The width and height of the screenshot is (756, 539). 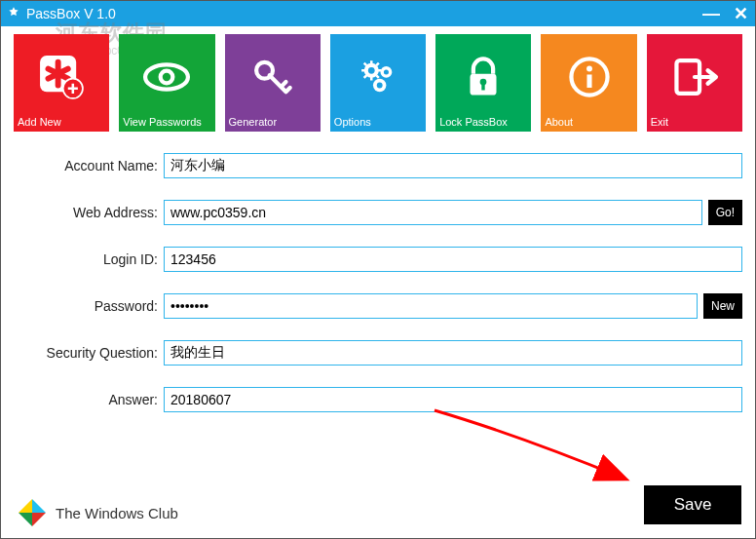 What do you see at coordinates (17, 14) in the screenshot?
I see `app-icon` at bounding box center [17, 14].